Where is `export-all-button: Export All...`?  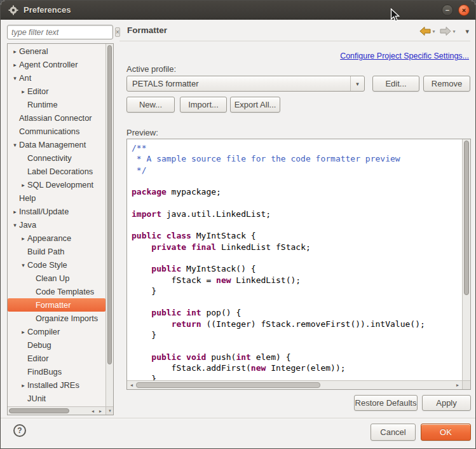
export-all-button: Export All... is located at coordinates (255, 104).